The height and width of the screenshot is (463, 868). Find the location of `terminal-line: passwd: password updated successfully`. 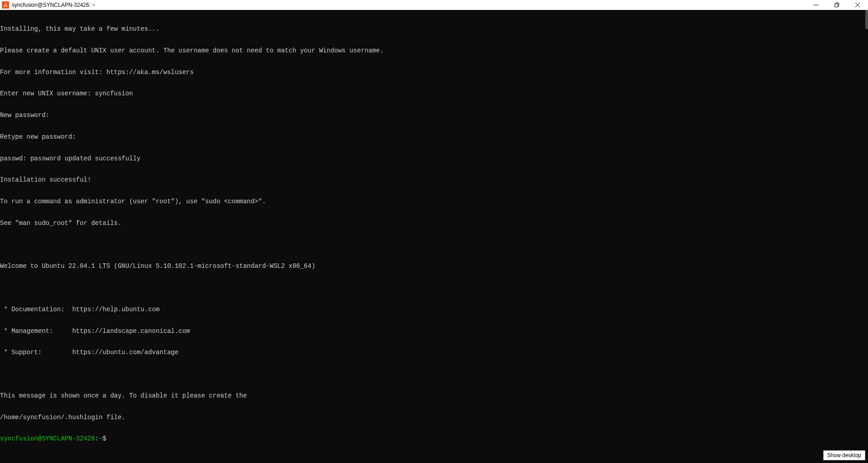

terminal-line: passwd: password updated successfully is located at coordinates (434, 159).